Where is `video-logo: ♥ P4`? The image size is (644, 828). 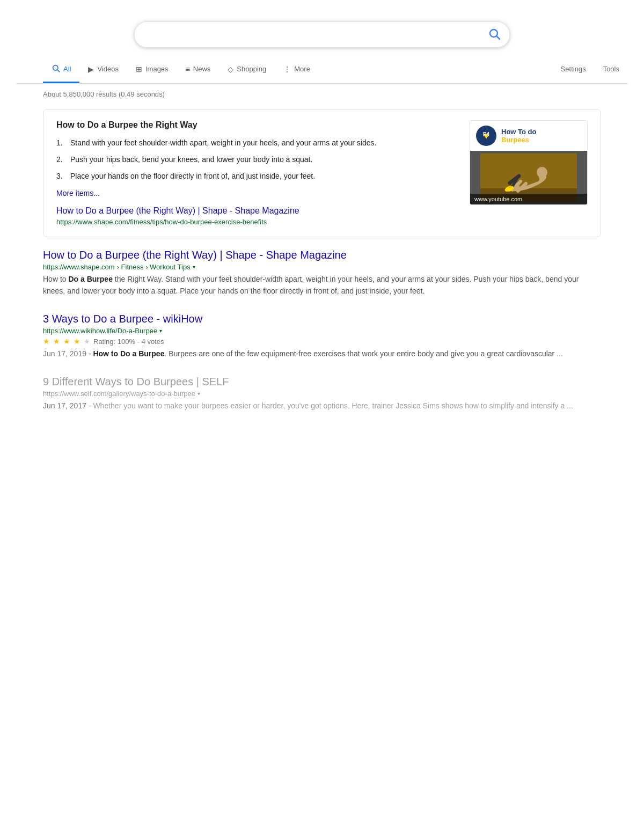
video-logo: ♥ P4 is located at coordinates (486, 136).